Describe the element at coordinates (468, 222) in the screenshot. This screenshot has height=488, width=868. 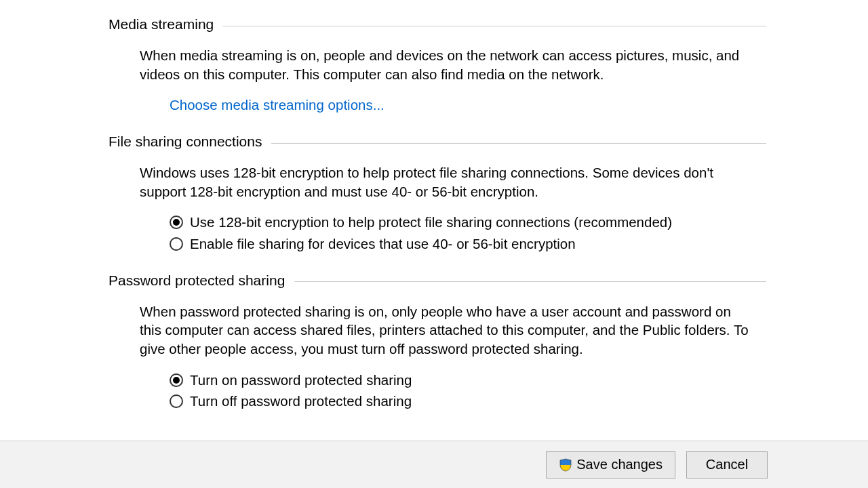
I see `radio-encryption-128: Use 128-bit encryption to help protect f…` at that location.